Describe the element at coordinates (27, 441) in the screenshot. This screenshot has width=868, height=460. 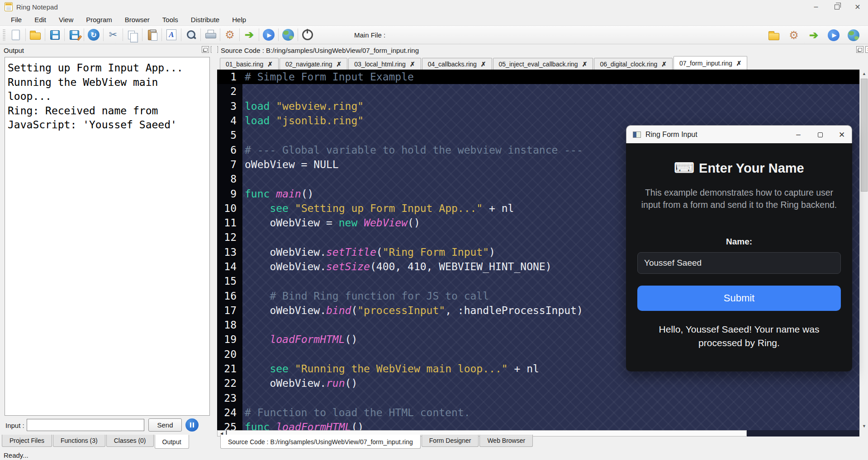
I see `tab-project-files: Project Files` at that location.